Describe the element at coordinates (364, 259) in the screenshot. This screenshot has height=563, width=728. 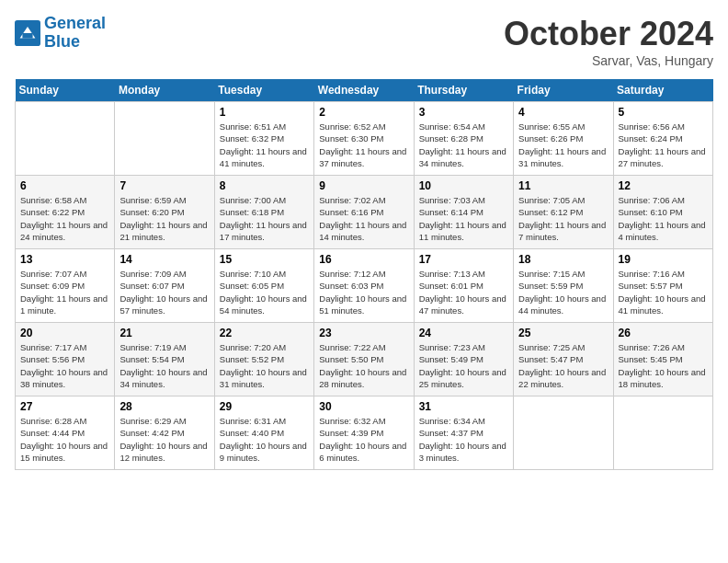
I see `day-number: 16` at that location.